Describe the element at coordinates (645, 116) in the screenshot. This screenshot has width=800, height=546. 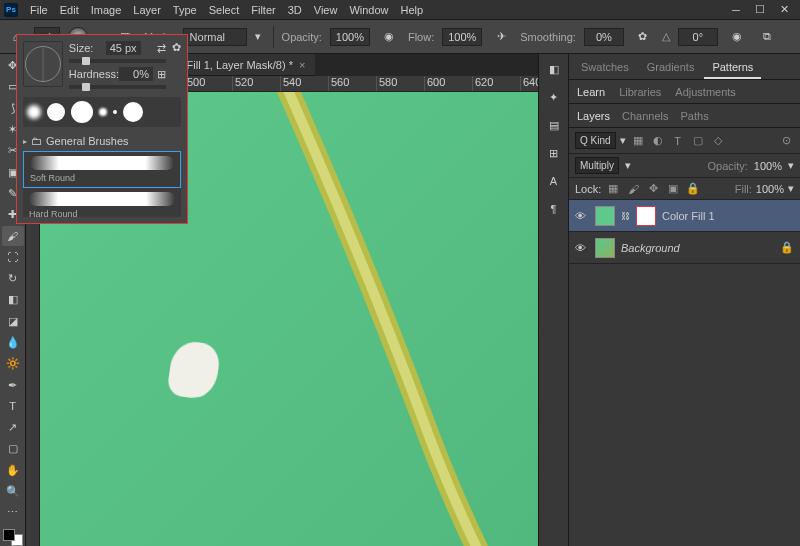
I see `tab-channels: Channels` at that location.